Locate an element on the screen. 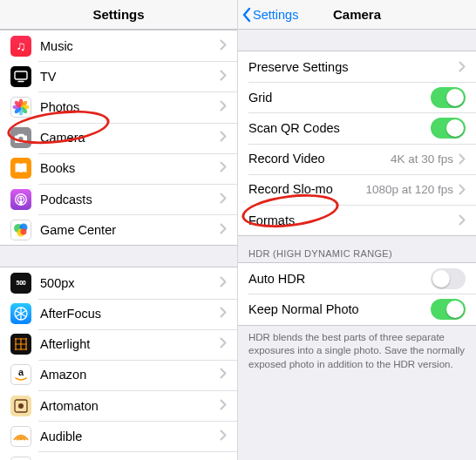 This screenshot has width=476, height=460. audible-icon is located at coordinates (21, 436).